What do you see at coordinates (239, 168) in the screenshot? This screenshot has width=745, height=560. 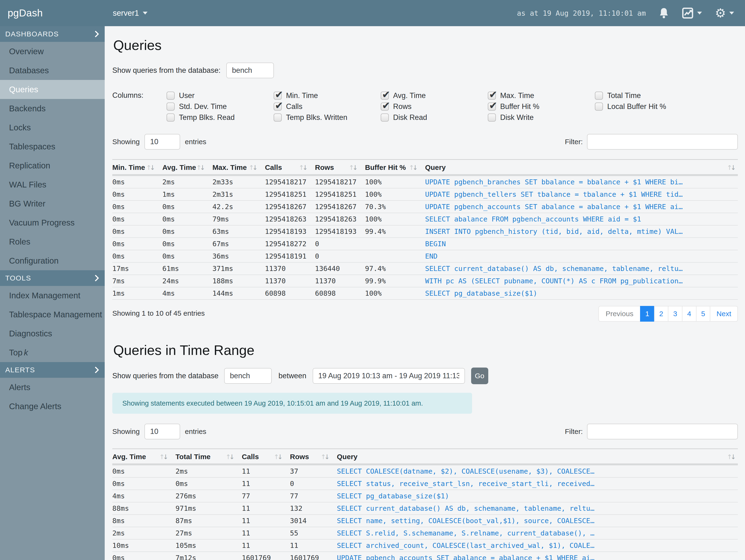 I see `column-header-max-time: Max. Time↑↓` at bounding box center [239, 168].